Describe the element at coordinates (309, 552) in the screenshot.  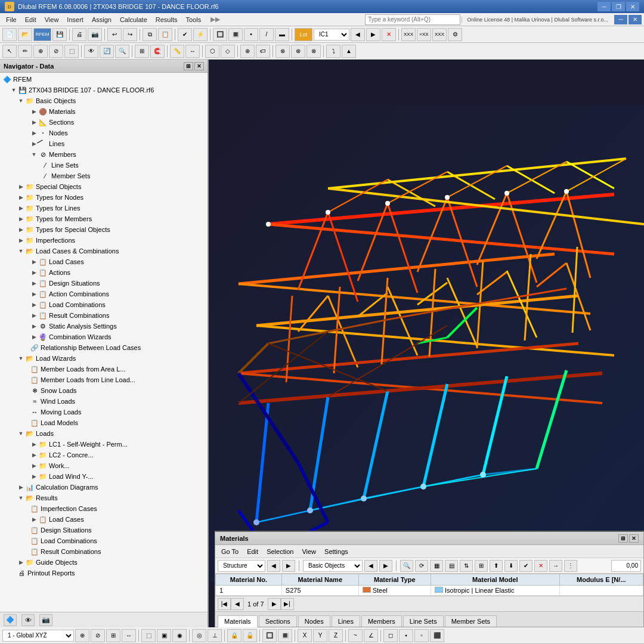
I see `mat-menu-view: View` at that location.